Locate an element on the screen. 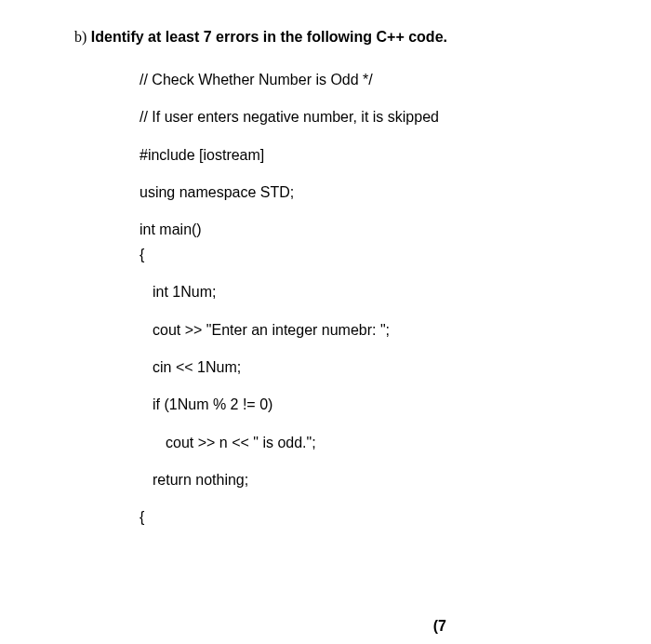  code-line-2: // If user enters negative number, it is… is located at coordinates (367, 117).